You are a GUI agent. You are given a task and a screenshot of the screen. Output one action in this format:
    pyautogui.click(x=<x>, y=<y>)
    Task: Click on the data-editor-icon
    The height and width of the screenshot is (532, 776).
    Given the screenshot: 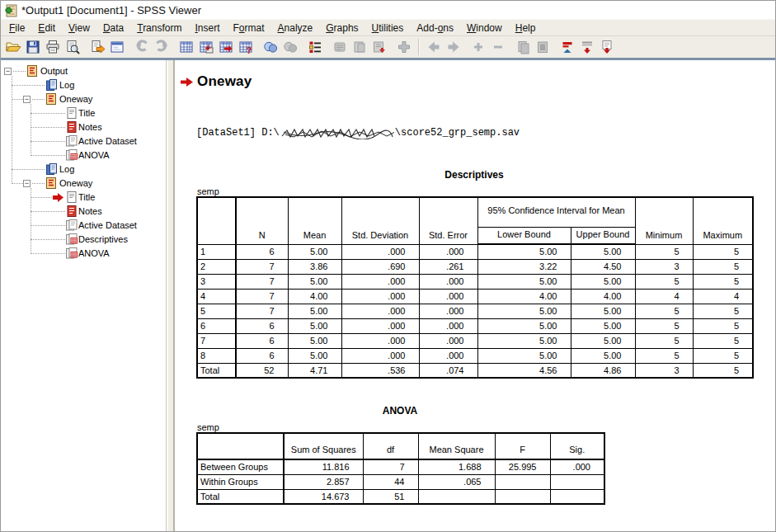 What is the action you would take?
    pyautogui.click(x=186, y=48)
    